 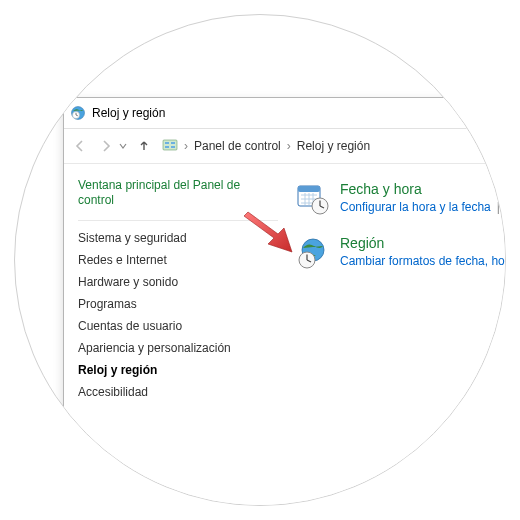 I want to click on calendar-clock-icon, so click(x=313, y=199).